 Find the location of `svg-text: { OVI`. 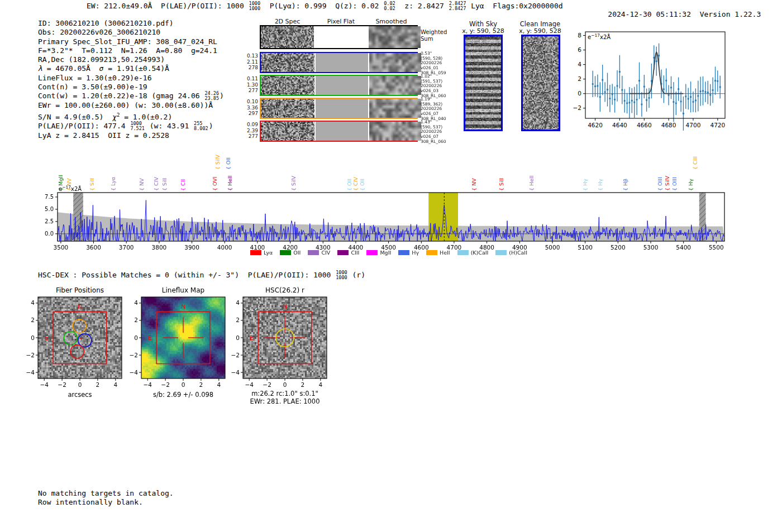

svg-text: { OVI is located at coordinates (214, 184).